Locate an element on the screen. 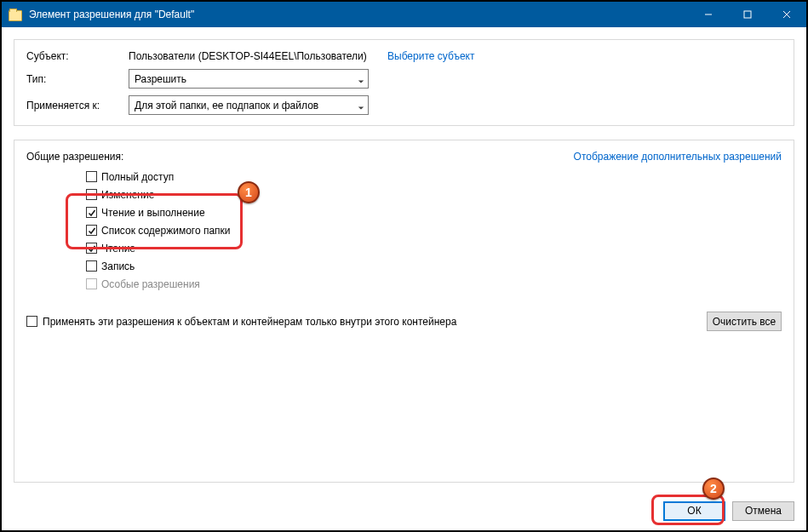  apply-inside-checkbox is located at coordinates (32, 322).